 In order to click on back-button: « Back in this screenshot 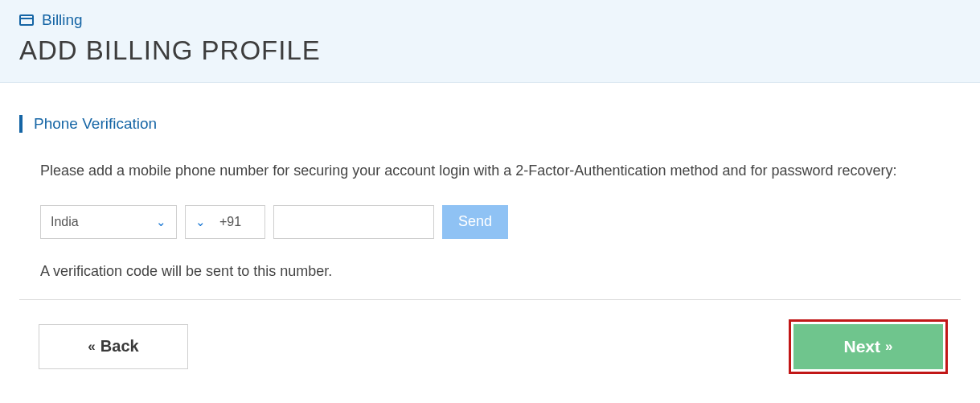, I will do `click(113, 347)`.